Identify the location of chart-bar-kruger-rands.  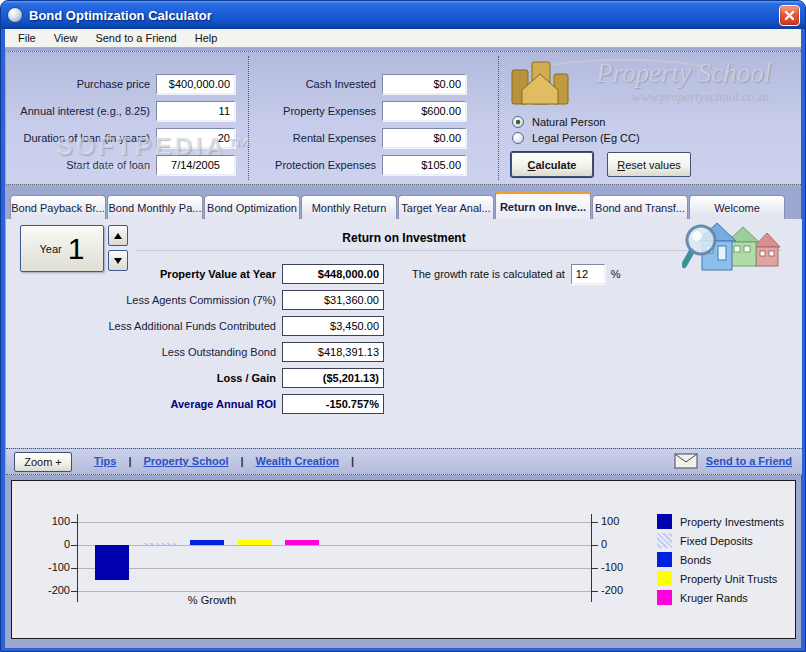
(302, 542).